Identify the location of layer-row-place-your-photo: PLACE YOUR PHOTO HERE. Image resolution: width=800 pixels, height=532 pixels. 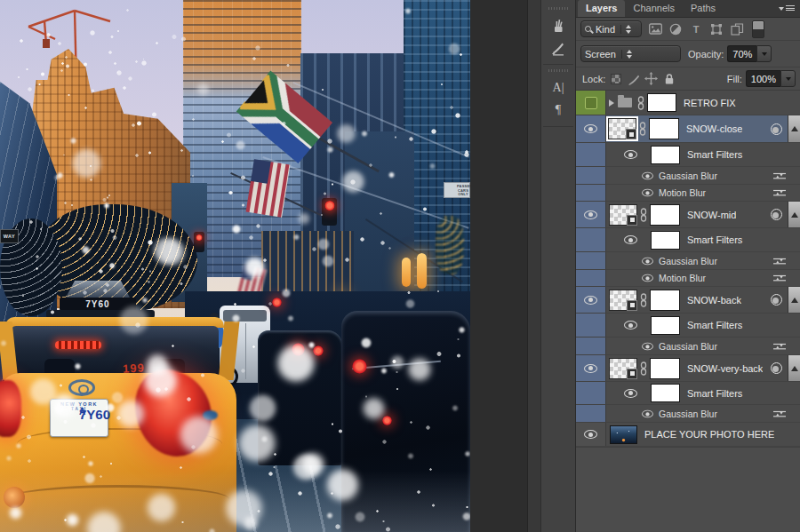
(688, 435).